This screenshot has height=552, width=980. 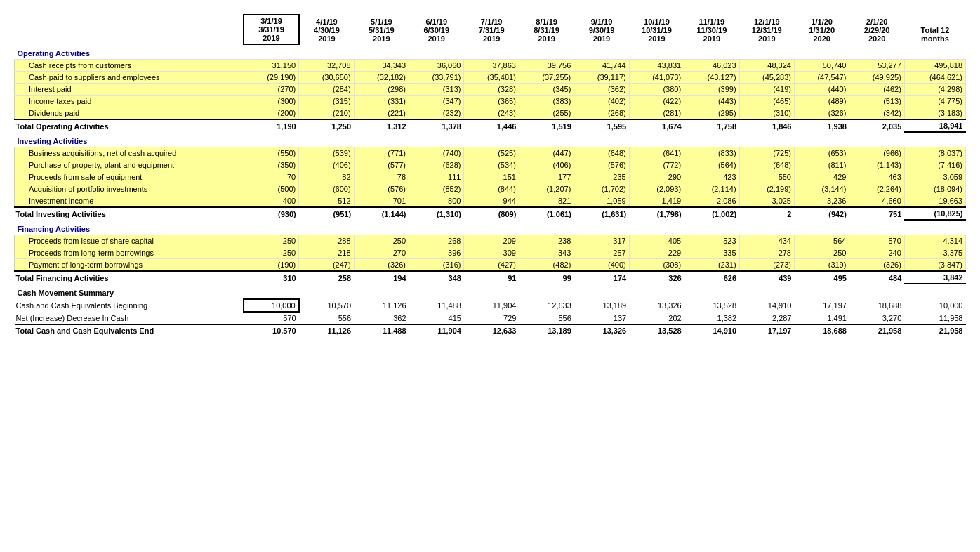 I want to click on data-cell: (243), so click(x=491, y=114).